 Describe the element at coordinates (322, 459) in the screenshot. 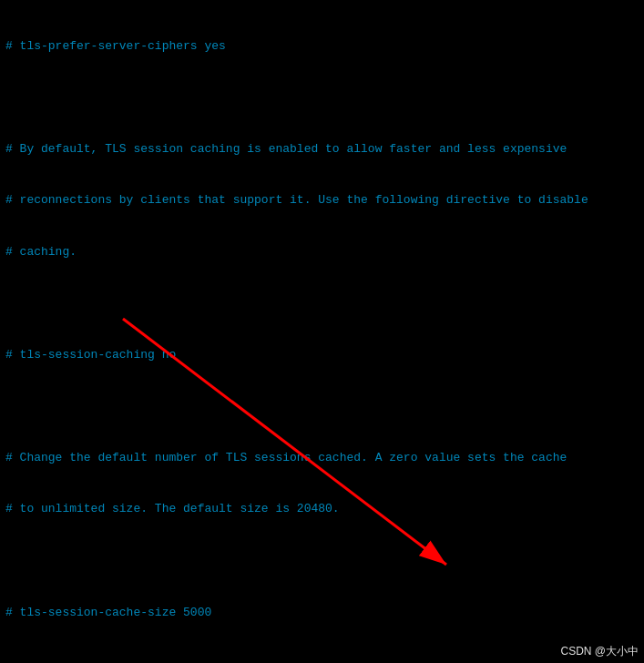

I see `line-9: # Change the default number of TLS sessi…` at that location.